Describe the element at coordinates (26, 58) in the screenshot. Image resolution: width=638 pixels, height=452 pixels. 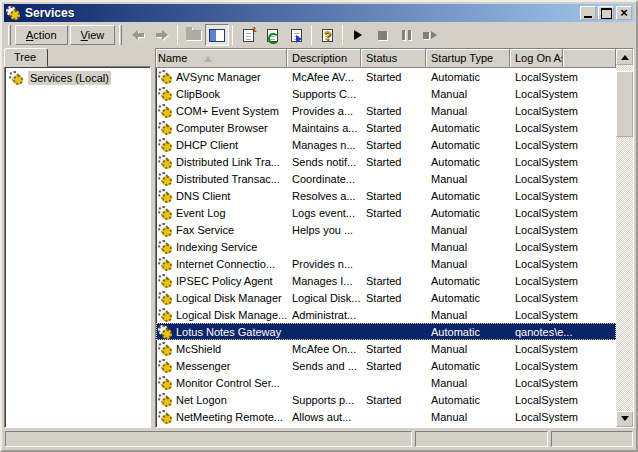
I see `tab-tree: Tree` at that location.